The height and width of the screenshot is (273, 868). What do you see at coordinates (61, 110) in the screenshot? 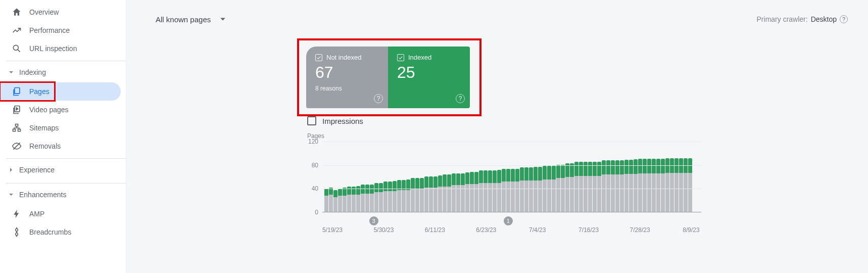
I see `sidebar-item-video-pages: Video pages` at bounding box center [61, 110].